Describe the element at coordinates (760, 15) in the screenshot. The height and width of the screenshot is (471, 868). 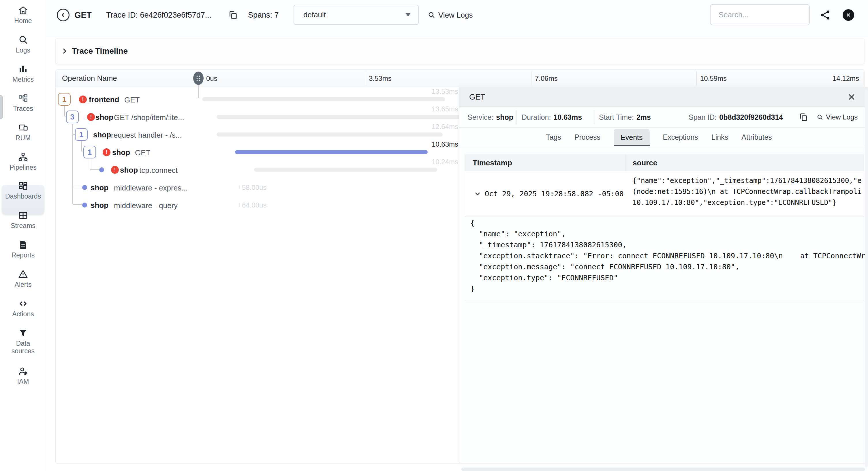
I see `search-input` at that location.